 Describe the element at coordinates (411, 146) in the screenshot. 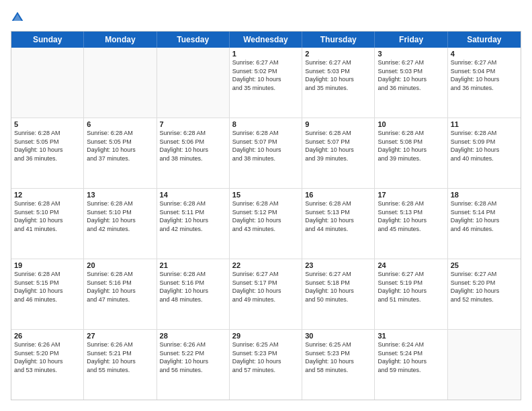

I see `cell-info: Sunrise: 6:28 AM Sunset: 5:08 PM Dayligh…` at that location.